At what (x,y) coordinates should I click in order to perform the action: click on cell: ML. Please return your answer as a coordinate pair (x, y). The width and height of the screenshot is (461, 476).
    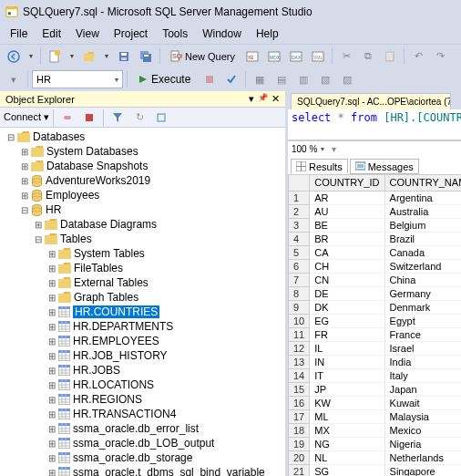
    Looking at the image, I should click on (347, 416).